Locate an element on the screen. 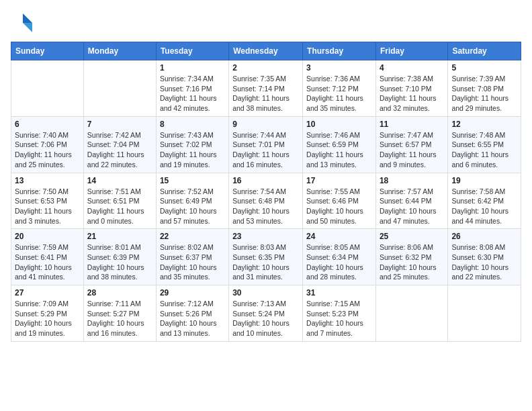  day-number: 20 is located at coordinates (47, 236).